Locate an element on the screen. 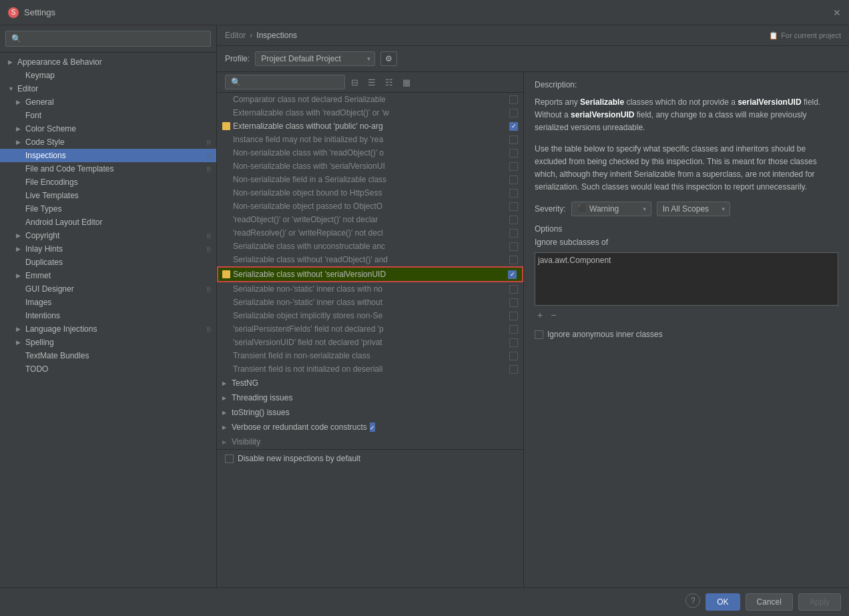 This screenshot has height=616, width=849. remove-subclass-button: − is located at coordinates (553, 315).